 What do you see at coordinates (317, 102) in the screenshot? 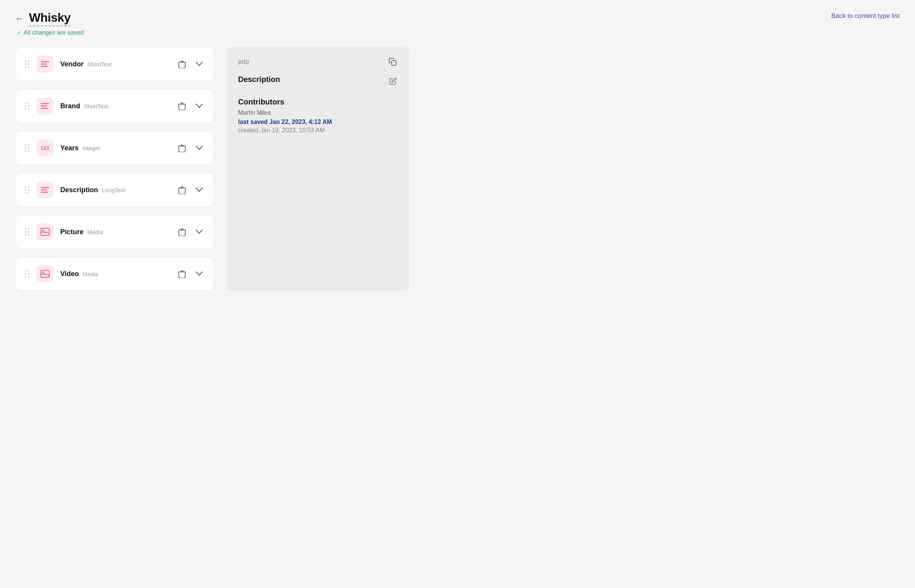
I see `contributors-title: Contributors` at bounding box center [317, 102].